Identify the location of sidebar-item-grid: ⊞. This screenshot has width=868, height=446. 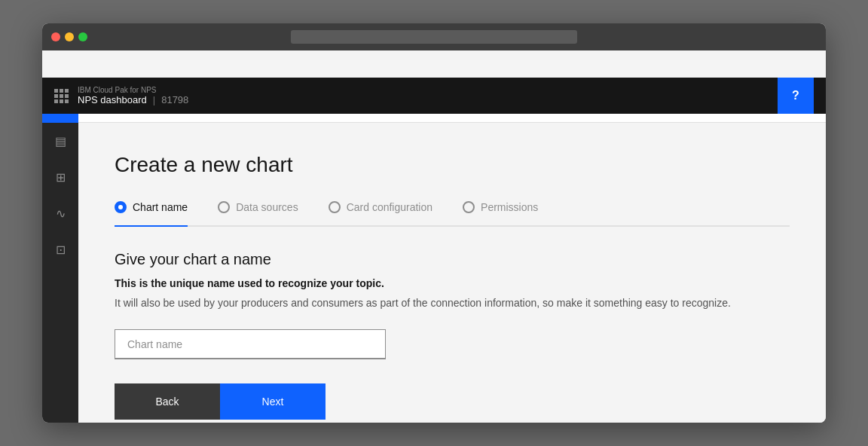
(60, 177).